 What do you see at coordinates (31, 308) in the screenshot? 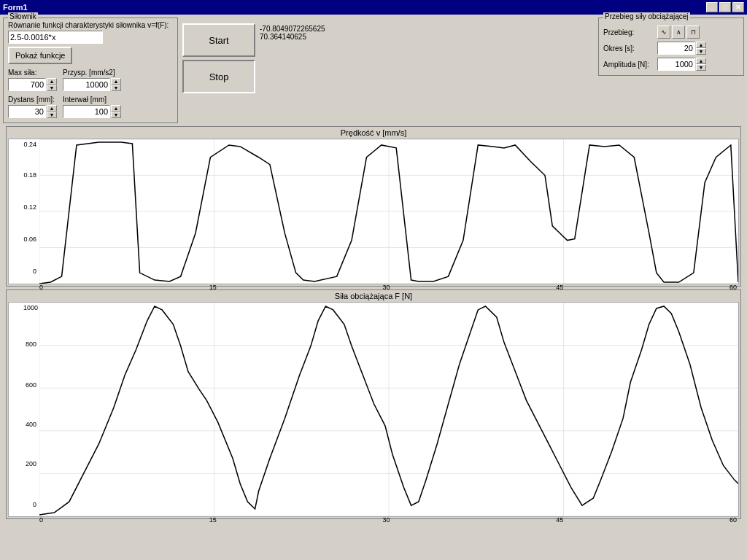
I see `chart2-y6: 1000` at bounding box center [31, 308].